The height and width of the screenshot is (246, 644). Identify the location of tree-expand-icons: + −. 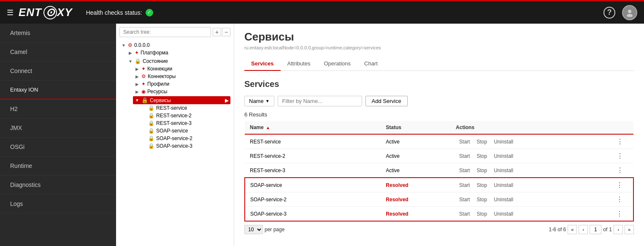
(222, 32).